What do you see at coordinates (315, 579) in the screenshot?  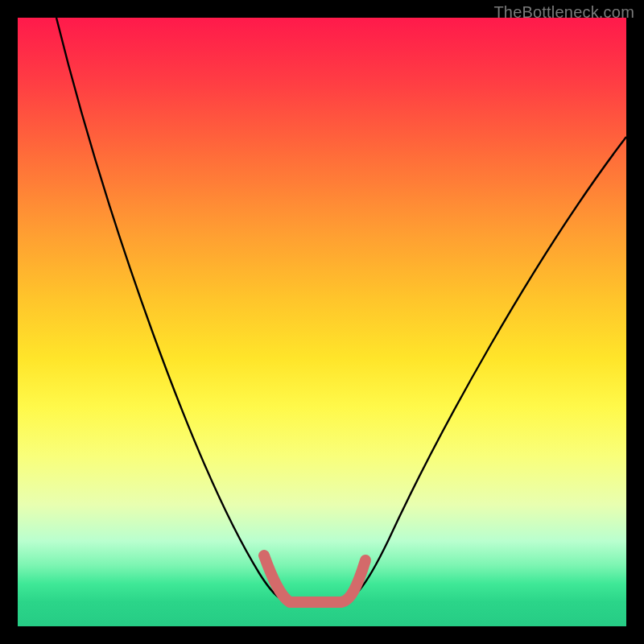 I see `highlight-band-path` at bounding box center [315, 579].